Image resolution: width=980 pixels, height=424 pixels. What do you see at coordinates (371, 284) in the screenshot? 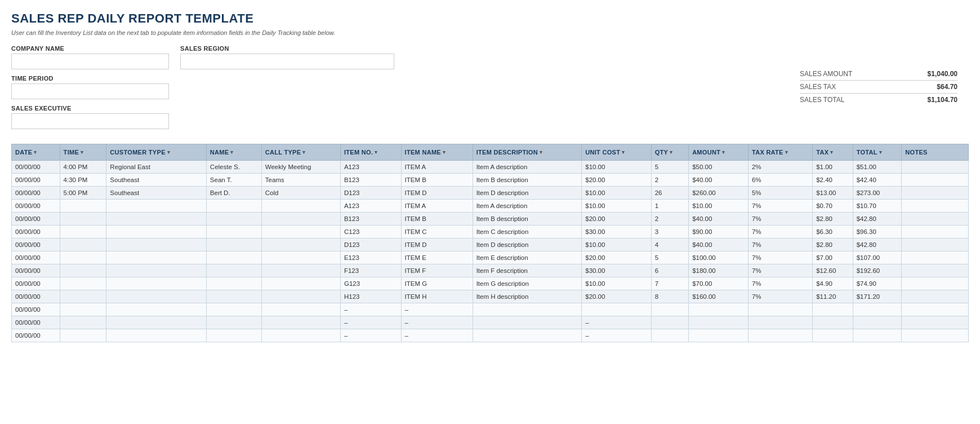
I see `table-cell: G123` at bounding box center [371, 284].